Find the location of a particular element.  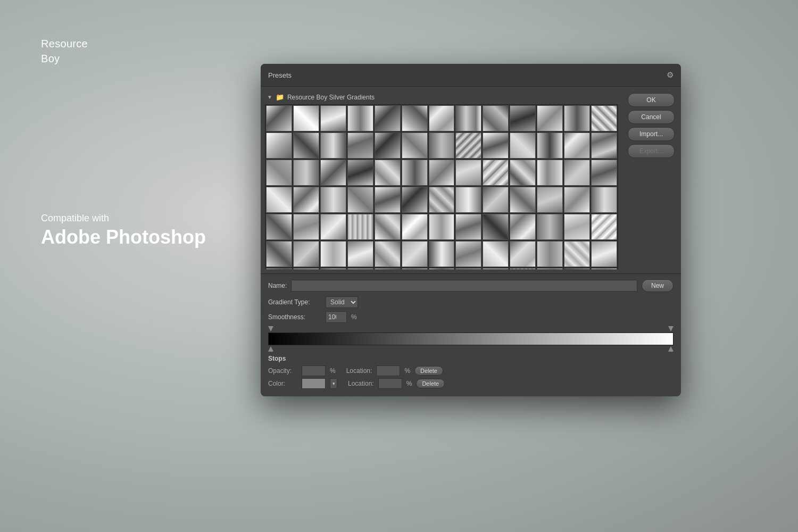

gradient-bar is located at coordinates (471, 339).